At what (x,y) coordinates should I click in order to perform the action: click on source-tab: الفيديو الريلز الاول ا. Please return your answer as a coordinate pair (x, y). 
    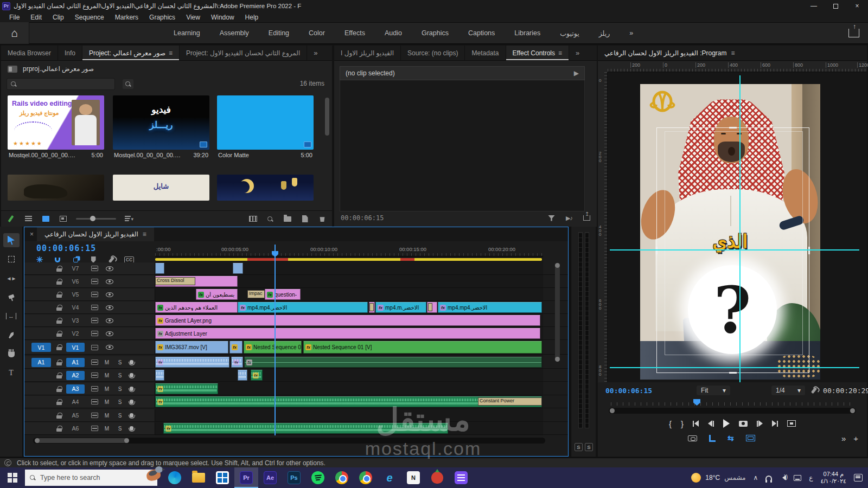
    Looking at the image, I should click on (368, 53).